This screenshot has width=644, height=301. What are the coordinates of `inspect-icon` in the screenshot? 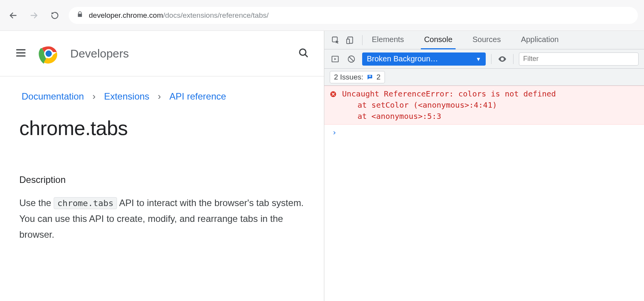 It's located at (336, 40).